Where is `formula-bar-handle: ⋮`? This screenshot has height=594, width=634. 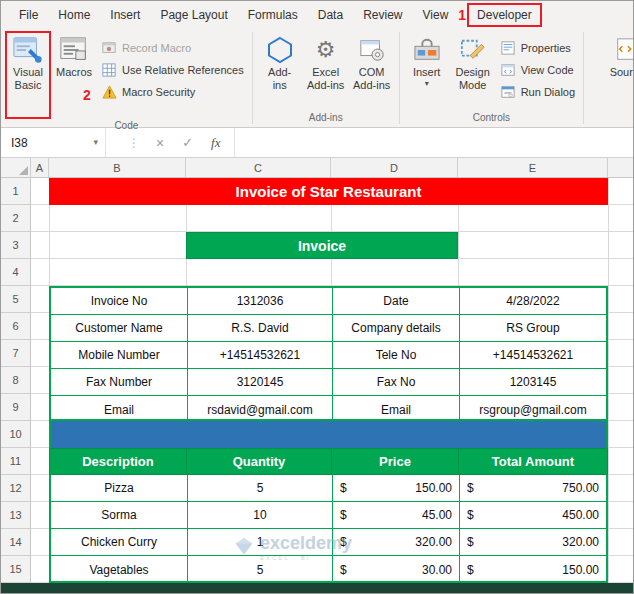
formula-bar-handle: ⋮ is located at coordinates (134, 143).